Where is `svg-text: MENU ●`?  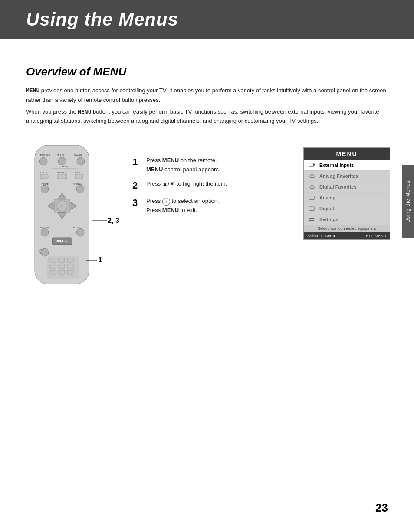
svg-text: MENU ● is located at coordinates (62, 241).